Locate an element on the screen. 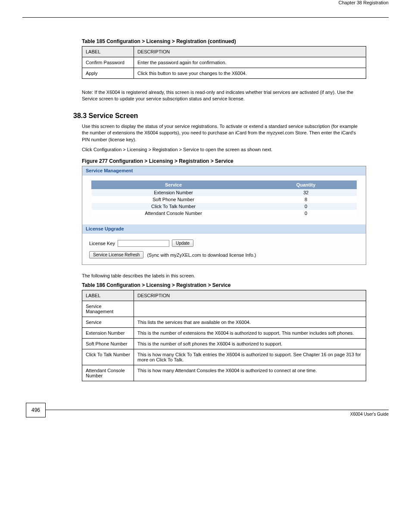 This screenshot has height=532, width=411. table-185-caption: Table 185 Configuration > Licensing > Re… is located at coordinates (222, 41).